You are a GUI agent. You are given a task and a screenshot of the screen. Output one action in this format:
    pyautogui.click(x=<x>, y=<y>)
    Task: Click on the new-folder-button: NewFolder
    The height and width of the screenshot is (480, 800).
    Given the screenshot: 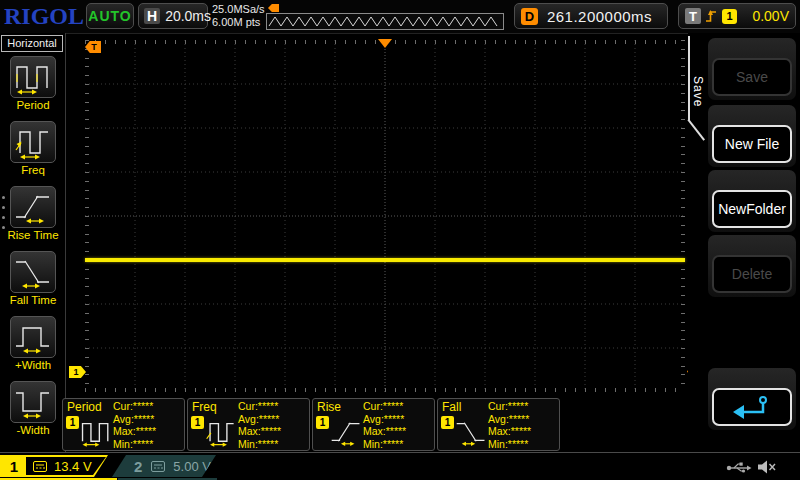 What is the action you would take?
    pyautogui.click(x=752, y=209)
    